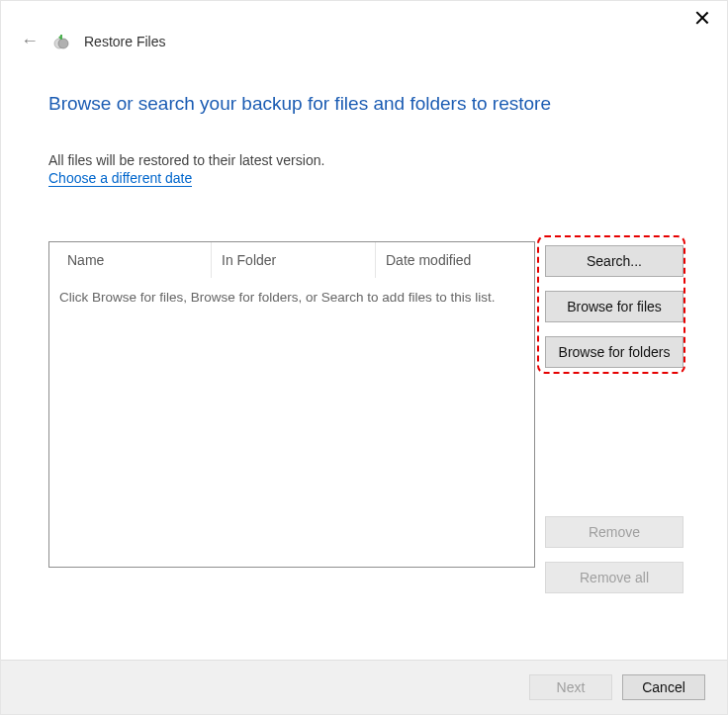 Image resolution: width=728 pixels, height=715 pixels. Describe the element at coordinates (571, 687) in the screenshot. I see `next-button: Next` at that location.